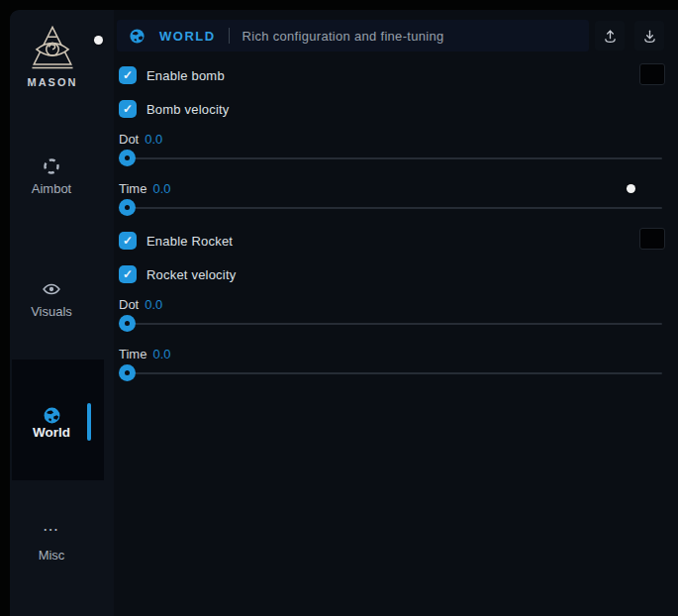 Image resolution: width=678 pixels, height=616 pixels. What do you see at coordinates (176, 241) in the screenshot?
I see `checkbox-enable-rocket: ✓ Enable Rocket` at bounding box center [176, 241].